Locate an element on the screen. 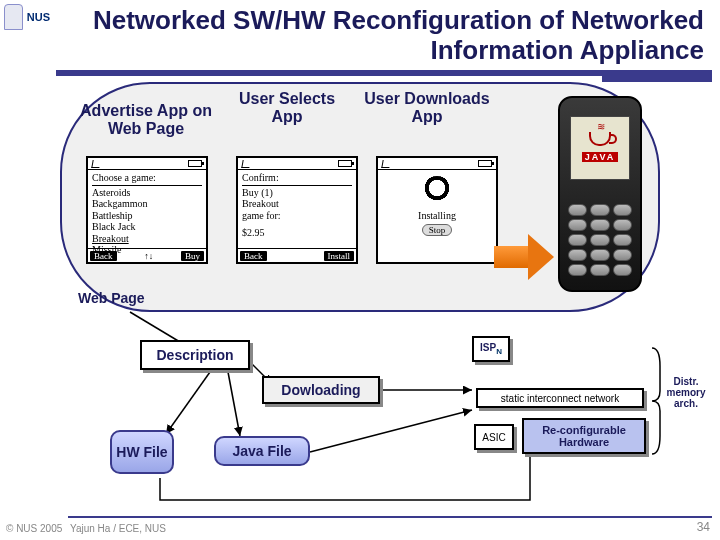  interconnect-box: static interconnect network is located at coordinates (560, 398).